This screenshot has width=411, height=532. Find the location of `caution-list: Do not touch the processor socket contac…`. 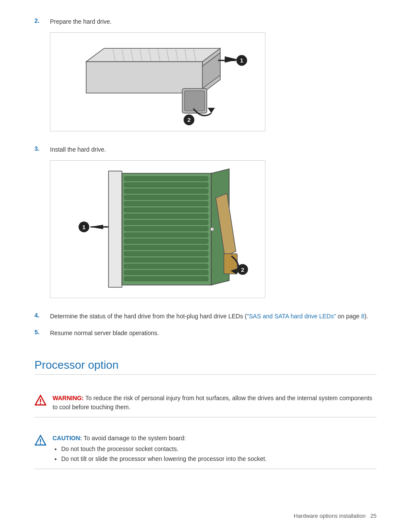

caution-list: Do not touch the processor socket contac… is located at coordinates (164, 454).